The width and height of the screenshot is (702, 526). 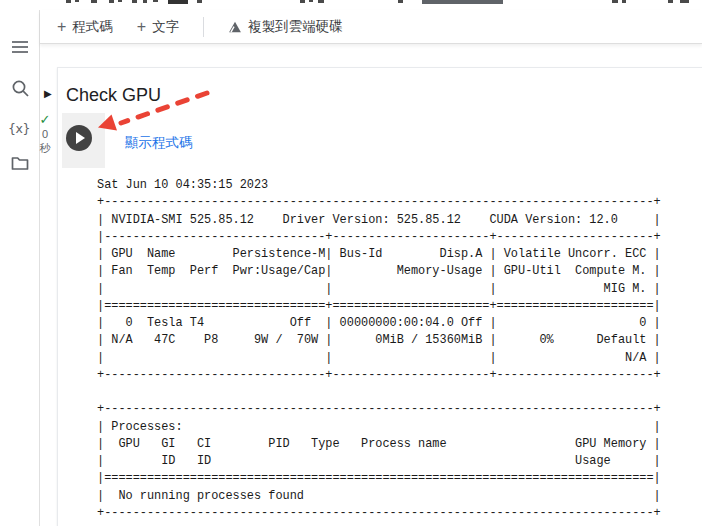 I want to click on execution-info: ✓ 0 秒, so click(x=45, y=134).